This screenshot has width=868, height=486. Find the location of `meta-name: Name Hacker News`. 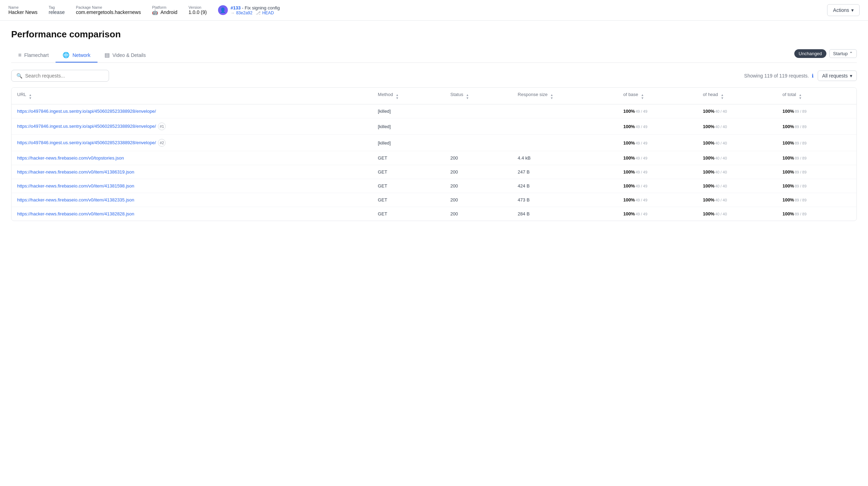

meta-name: Name Hacker News is located at coordinates (23, 10).